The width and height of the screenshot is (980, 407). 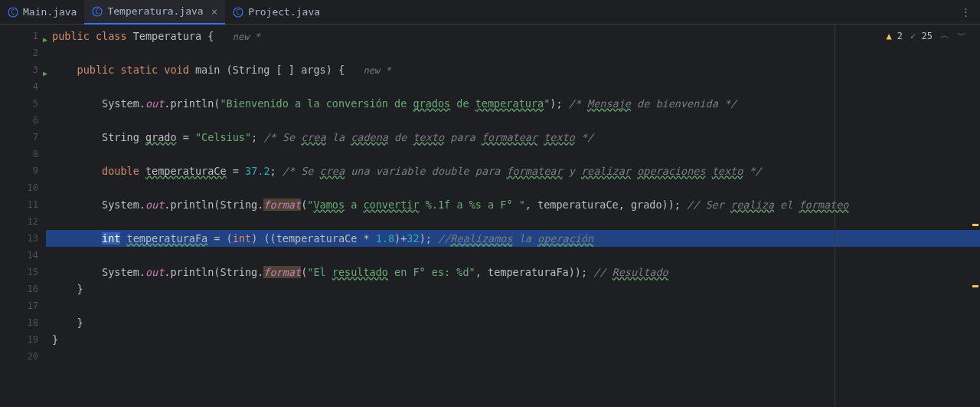 I want to click on chevron-down-icon: ﹀, so click(x=962, y=35).